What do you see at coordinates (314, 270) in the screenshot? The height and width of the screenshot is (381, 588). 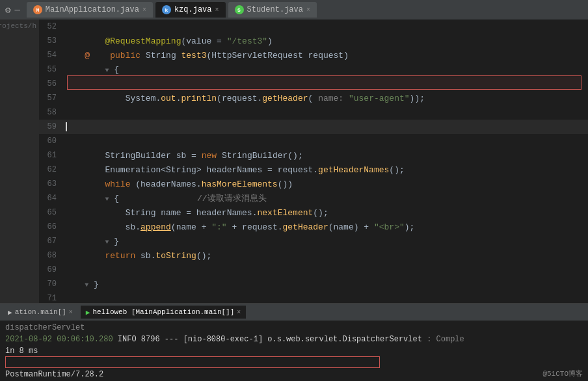 I see `code-line-69: 69` at bounding box center [314, 270].